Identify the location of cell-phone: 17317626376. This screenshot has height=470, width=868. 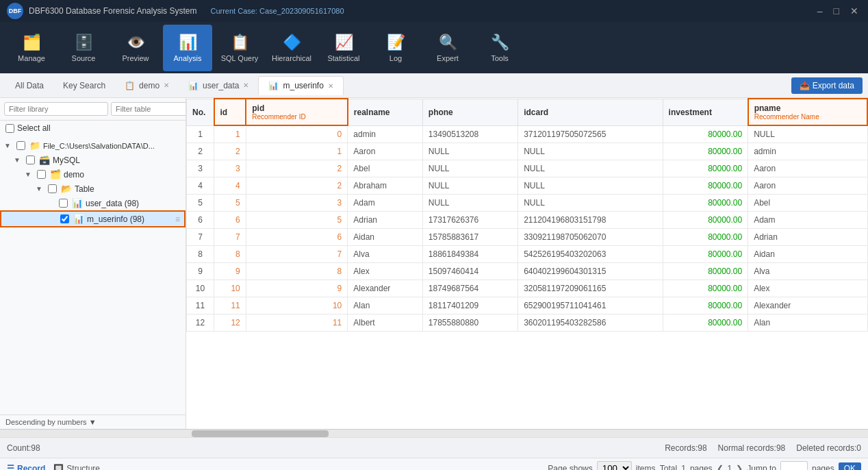
(470, 221).